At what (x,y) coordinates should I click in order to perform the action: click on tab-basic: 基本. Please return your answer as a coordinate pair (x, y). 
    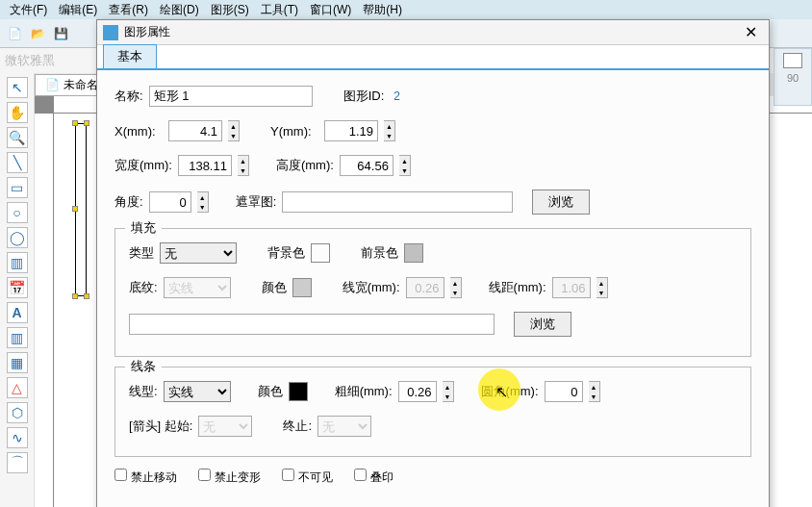
    Looking at the image, I should click on (130, 56).